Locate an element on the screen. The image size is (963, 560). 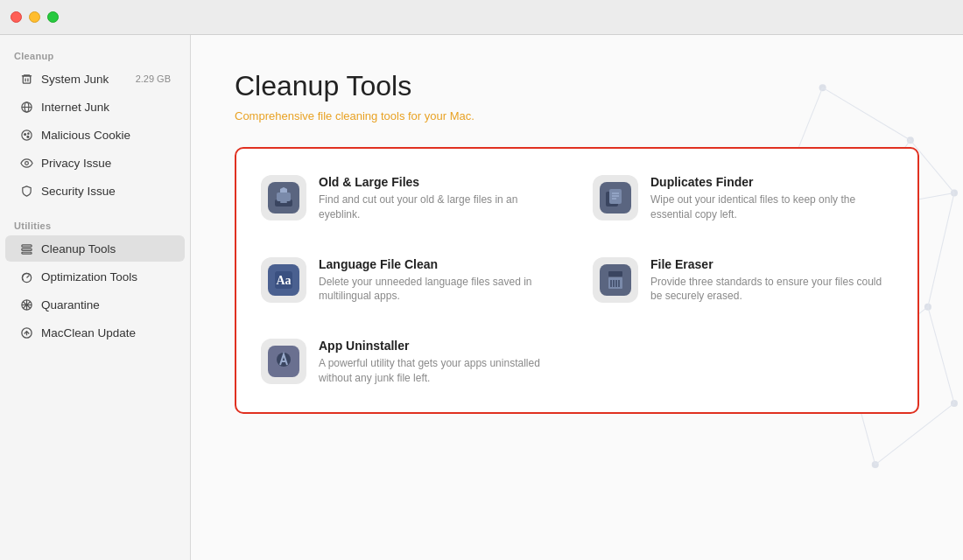
titlebar is located at coordinates (482, 18).